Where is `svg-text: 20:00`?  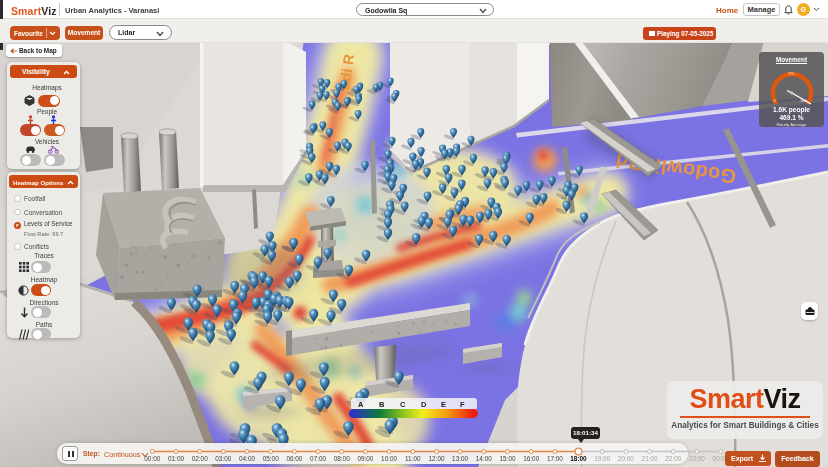 svg-text: 20:00 is located at coordinates (626, 458).